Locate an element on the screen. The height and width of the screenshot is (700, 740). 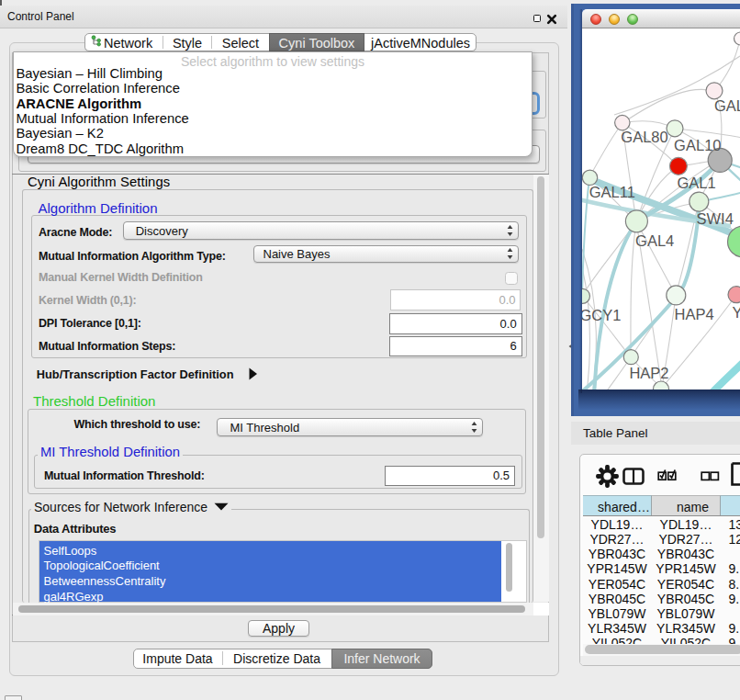
svg-text: GAL11 is located at coordinates (612, 192).